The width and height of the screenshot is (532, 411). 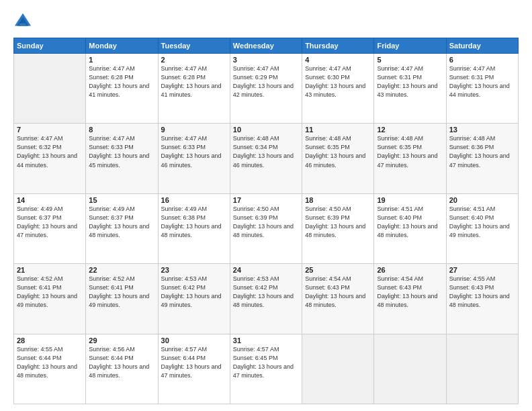 What do you see at coordinates (338, 82) in the screenshot?
I see `day-info: Sunrise: 4:47 AMSunset: 6:30 PMDaylight:…` at bounding box center [338, 82].